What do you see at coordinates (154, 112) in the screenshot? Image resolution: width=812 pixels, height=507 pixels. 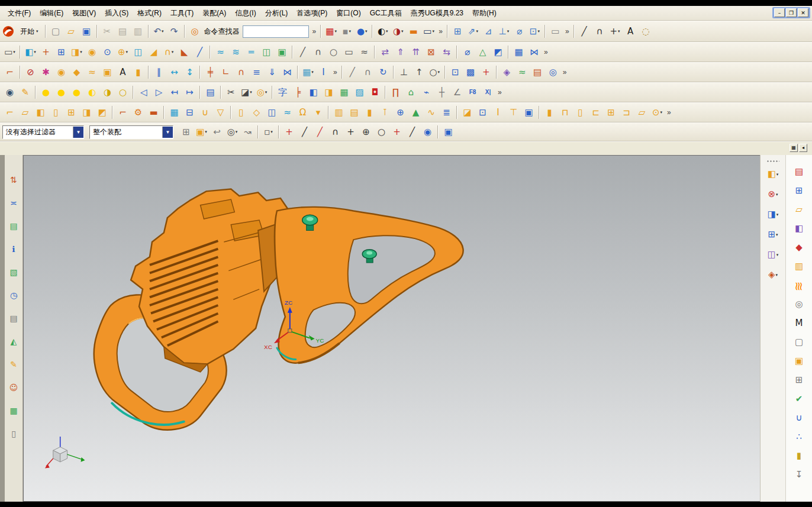 I see `slide-lib-button: ▬` at bounding box center [154, 112].